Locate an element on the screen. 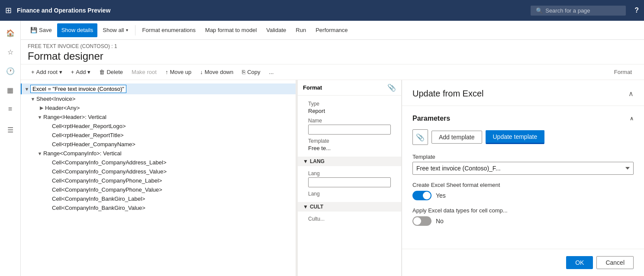 The image size is (644, 276). tree-item: ▶ Cell<rptHeader_ReportLogo> is located at coordinates (158, 126).